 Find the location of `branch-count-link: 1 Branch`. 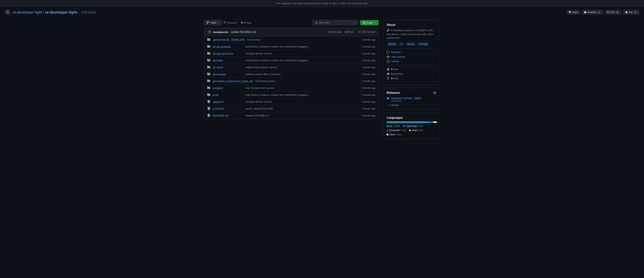

branch-count-link: 1 Branch is located at coordinates (232, 23).